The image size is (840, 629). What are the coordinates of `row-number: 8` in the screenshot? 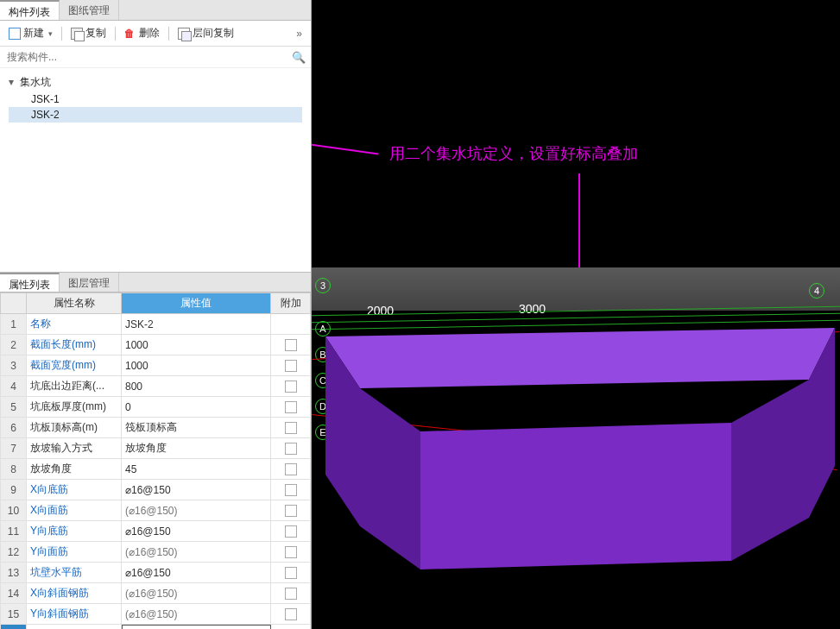 It's located at (14, 469).